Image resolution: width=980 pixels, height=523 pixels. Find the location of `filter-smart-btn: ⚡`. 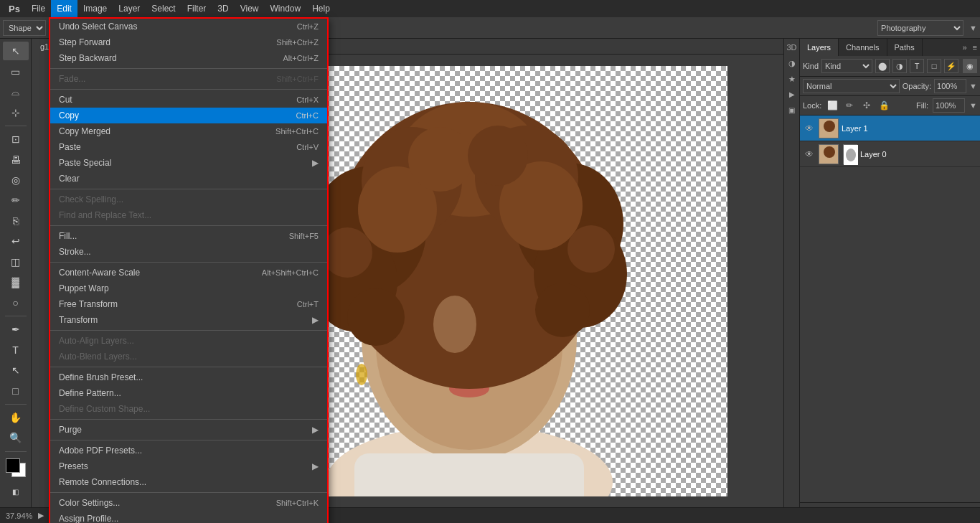

filter-smart-btn: ⚡ is located at coordinates (951, 66).